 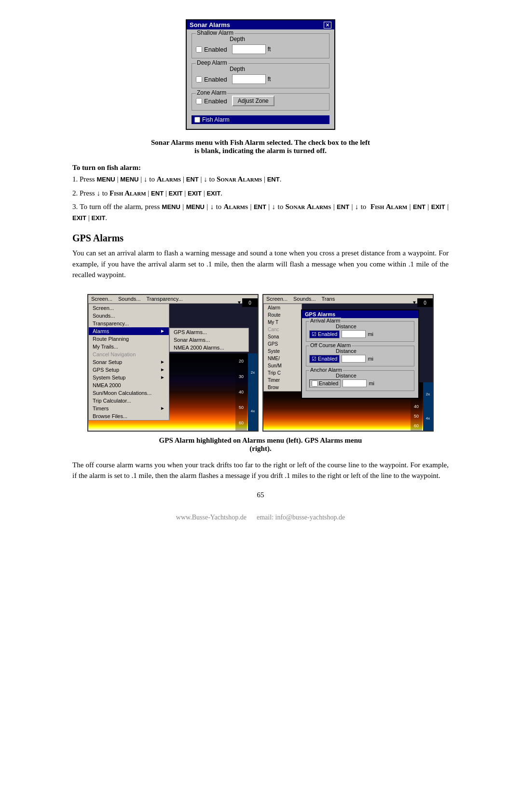 What do you see at coordinates (283, 315) in the screenshot?
I see `r-dd-route: Route` at bounding box center [283, 315].